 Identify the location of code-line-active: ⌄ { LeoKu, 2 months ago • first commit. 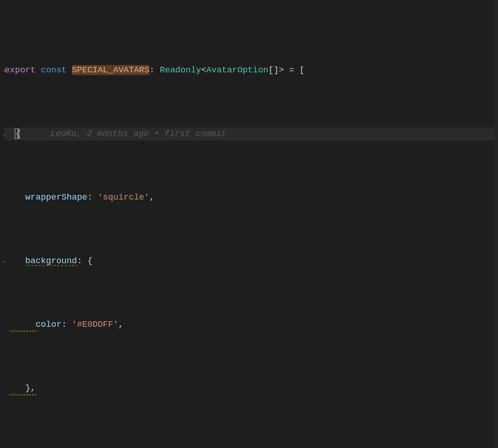
(251, 134).